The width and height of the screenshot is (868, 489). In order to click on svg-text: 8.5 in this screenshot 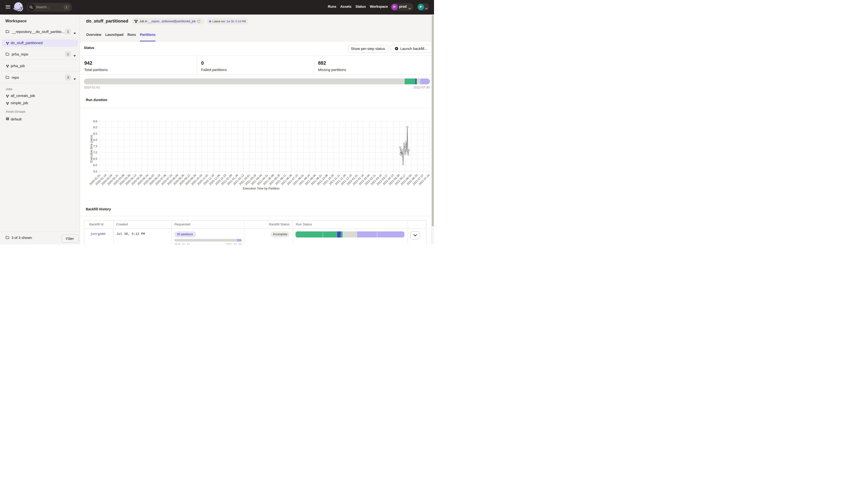, I will do `click(95, 134)`.